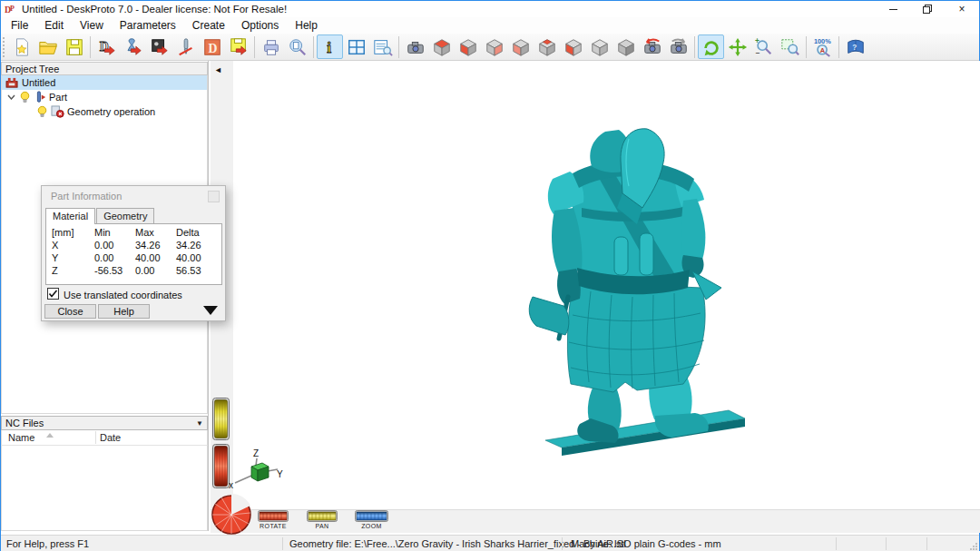  I want to click on expand-dialog-icon, so click(211, 310).